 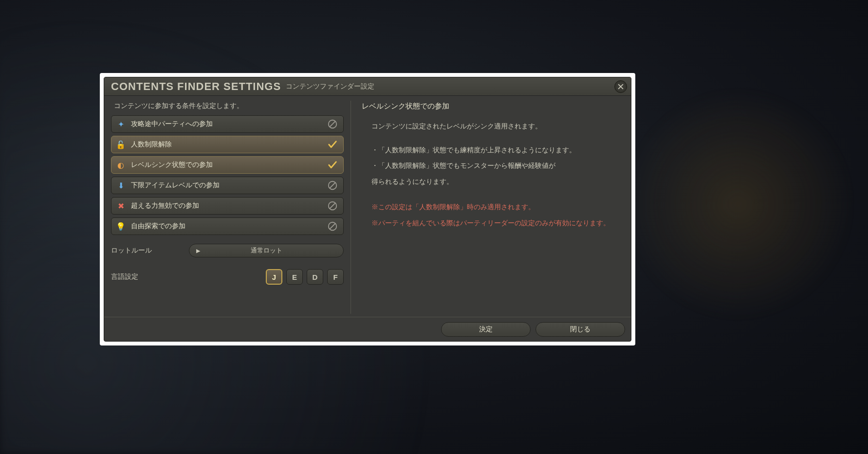 What do you see at coordinates (227, 277) in the screenshot?
I see `language-row: 言語設定 J E D F` at bounding box center [227, 277].